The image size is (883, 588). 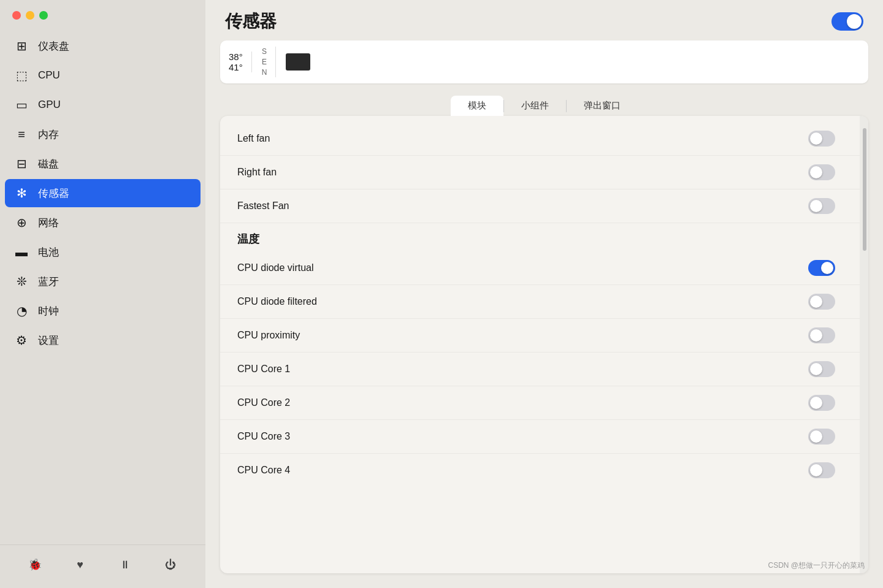 What do you see at coordinates (816, 565) in the screenshot?
I see `watermark: CSDN @想做一只开心的菜鸡` at bounding box center [816, 565].